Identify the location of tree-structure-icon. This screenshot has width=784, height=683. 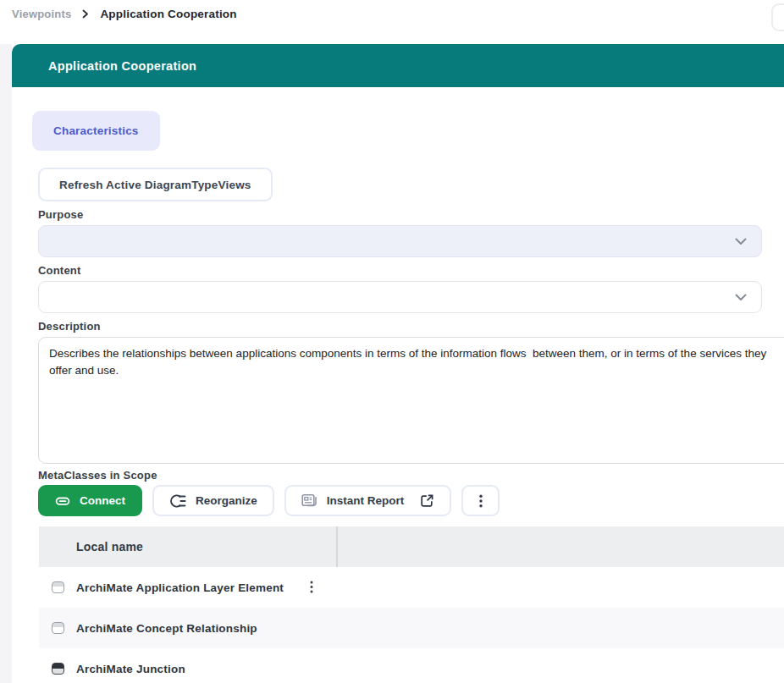
(178, 501).